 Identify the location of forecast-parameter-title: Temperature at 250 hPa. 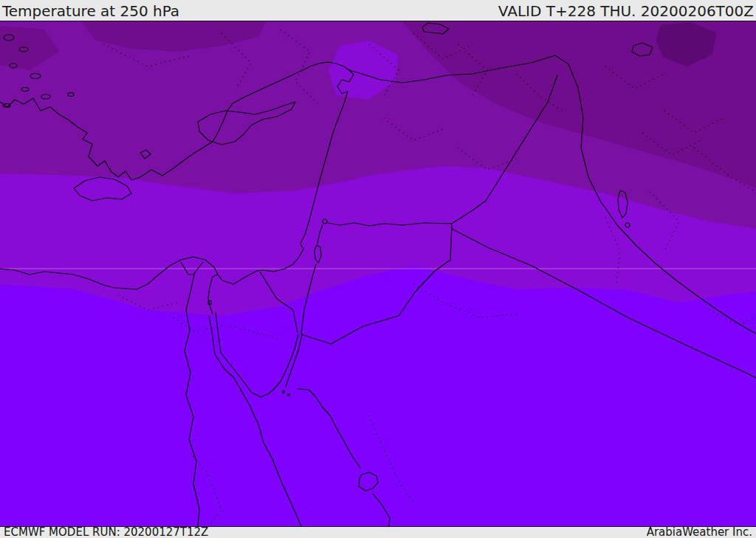
(91, 11).